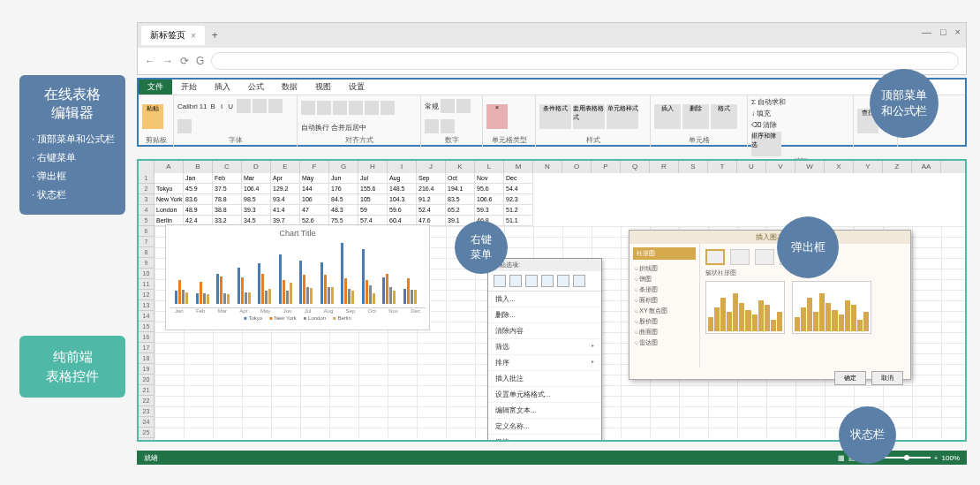  What do you see at coordinates (344, 167) in the screenshot?
I see `column-header: G` at bounding box center [344, 167].